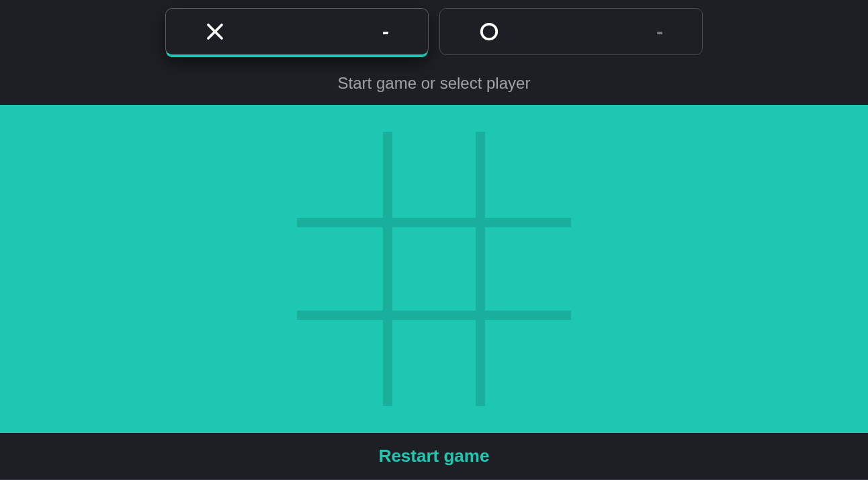  I want to click on footer: Restart game, so click(434, 456).